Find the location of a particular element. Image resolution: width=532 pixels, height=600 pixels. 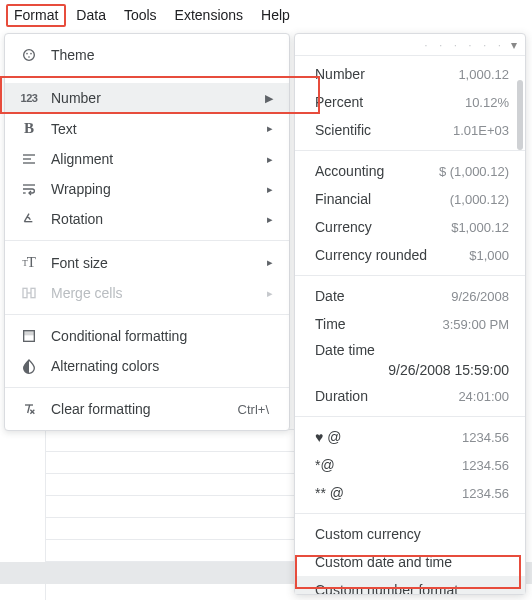

submenu-item-currency-rounded: Currency rounded $1,000 is located at coordinates (410, 255).